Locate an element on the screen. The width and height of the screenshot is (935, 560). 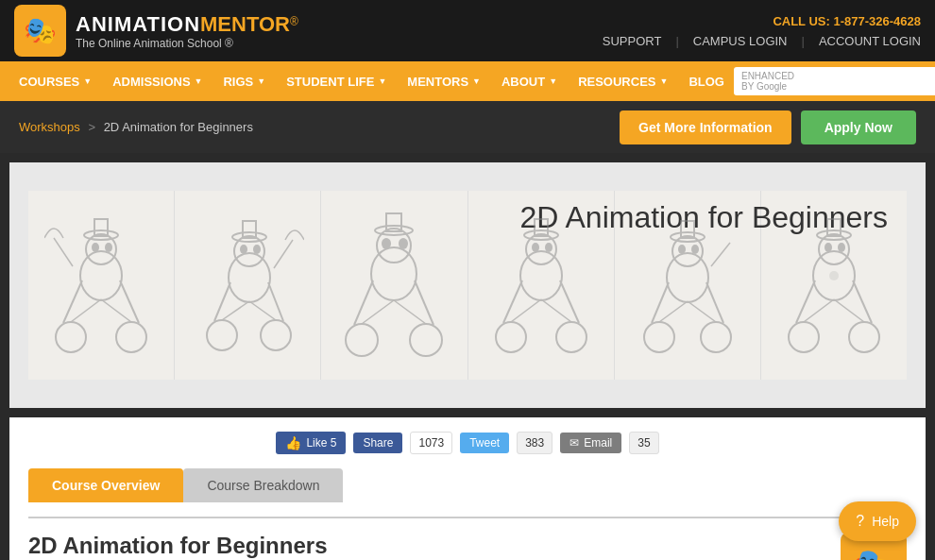
email-button: ✉ Email is located at coordinates (591, 443).